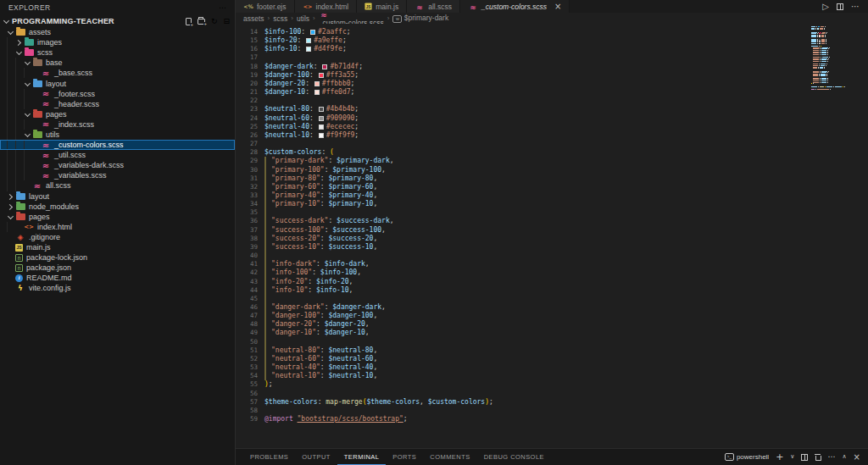 This screenshot has width=868, height=465. What do you see at coordinates (552, 291) in the screenshot?
I see `code-line: 44"info-10": $info-10,` at bounding box center [552, 291].